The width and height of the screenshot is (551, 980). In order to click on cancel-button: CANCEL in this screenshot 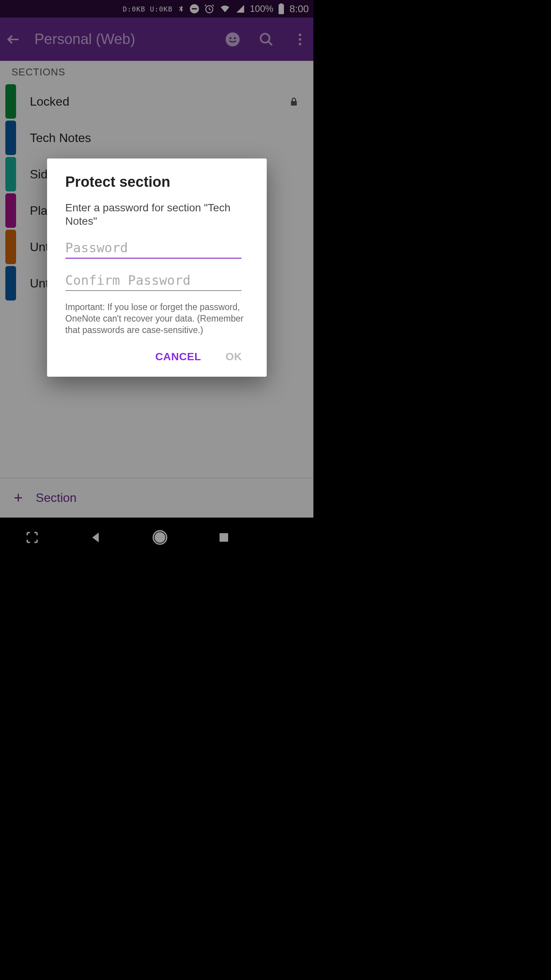, I will do `click(178, 357)`.